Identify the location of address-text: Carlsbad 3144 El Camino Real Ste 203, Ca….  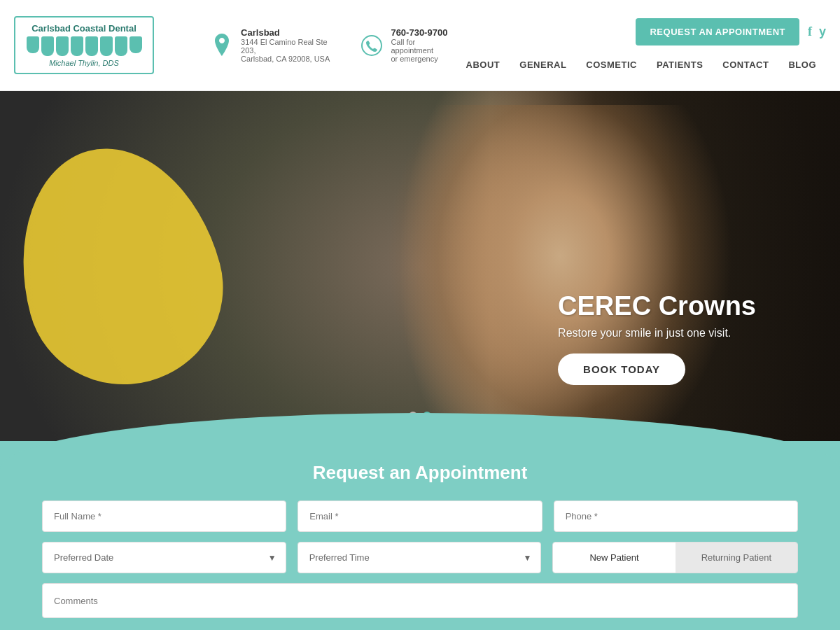
(290, 45).